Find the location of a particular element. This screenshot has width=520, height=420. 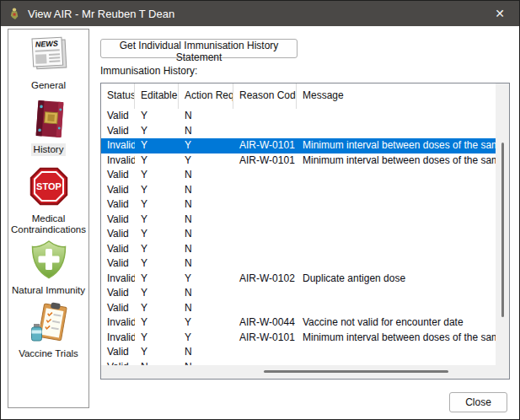

sidebar-item-natural-immunity: Natural Immunity is located at coordinates (49, 267).